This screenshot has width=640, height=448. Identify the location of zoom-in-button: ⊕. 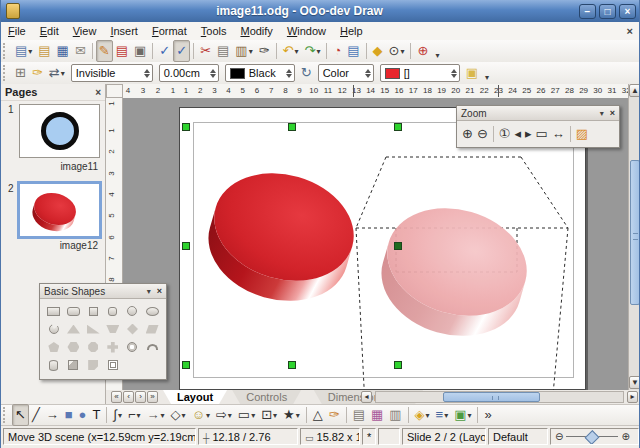
(468, 134).